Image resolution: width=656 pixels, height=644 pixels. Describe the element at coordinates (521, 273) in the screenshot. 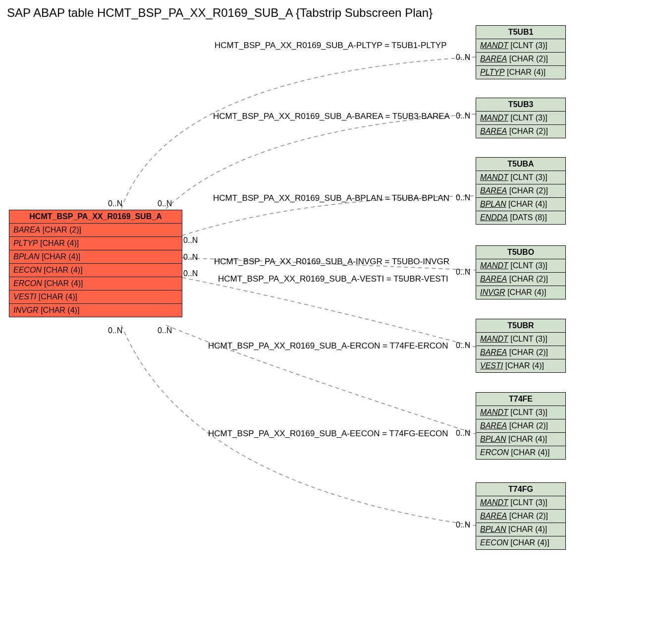

I see `ref-entity-t5ubo: T5UBO MANDT [CLNT (3)] BAREA [CHAR (2)] …` at that location.